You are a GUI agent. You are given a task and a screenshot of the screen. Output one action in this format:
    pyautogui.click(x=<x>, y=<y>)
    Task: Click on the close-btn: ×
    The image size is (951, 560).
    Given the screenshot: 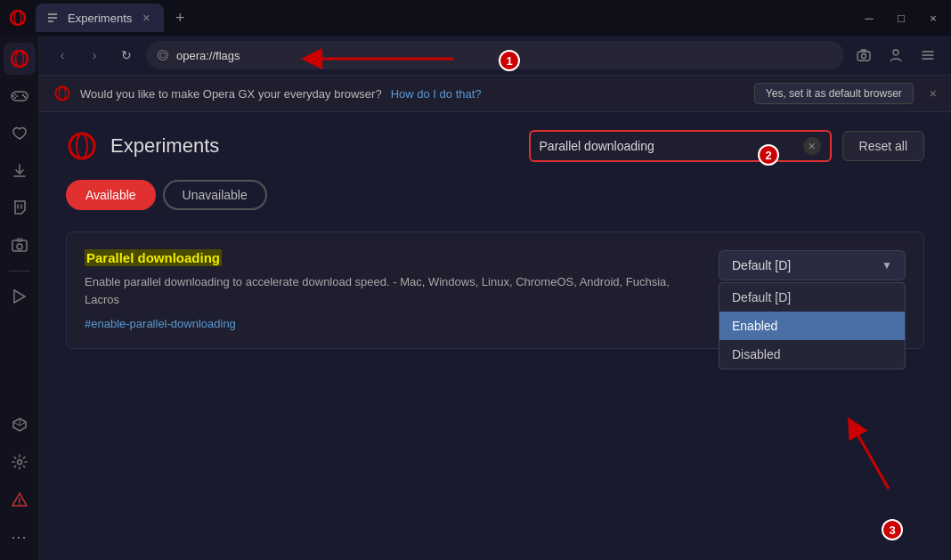 What is the action you would take?
    pyautogui.click(x=933, y=18)
    